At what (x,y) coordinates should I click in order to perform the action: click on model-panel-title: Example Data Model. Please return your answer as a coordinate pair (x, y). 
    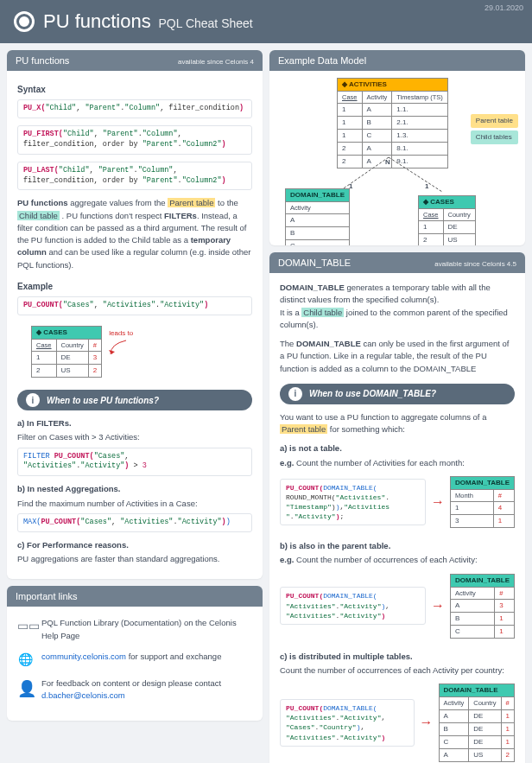
    Looking at the image, I should click on (322, 60).